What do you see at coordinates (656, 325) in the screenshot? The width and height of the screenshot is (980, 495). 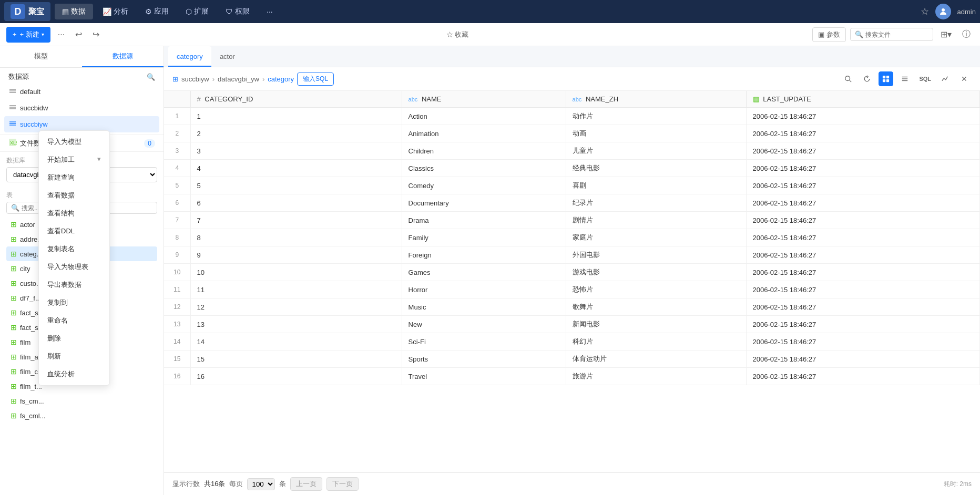 I see `cell-name-zh: 新闻电影` at bounding box center [656, 325].